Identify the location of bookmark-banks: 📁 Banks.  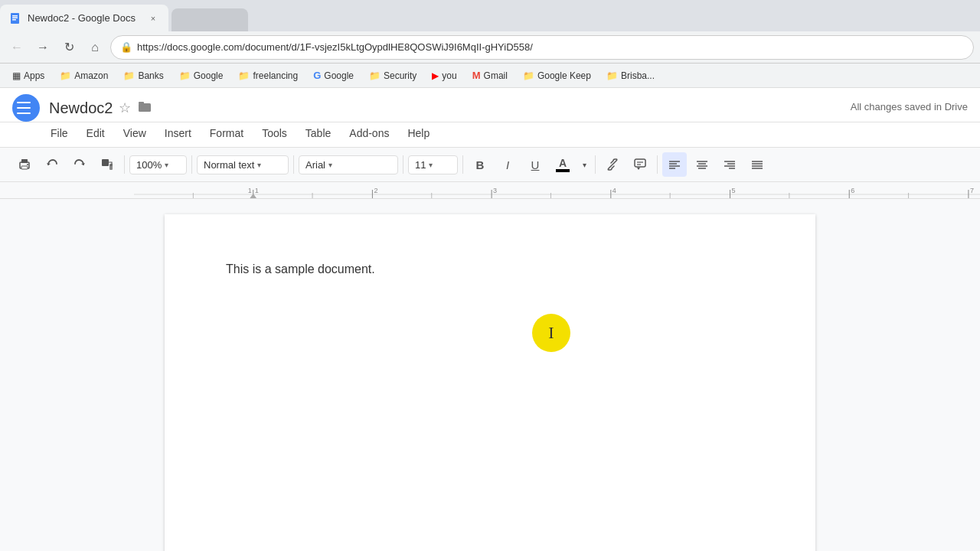
(143, 76).